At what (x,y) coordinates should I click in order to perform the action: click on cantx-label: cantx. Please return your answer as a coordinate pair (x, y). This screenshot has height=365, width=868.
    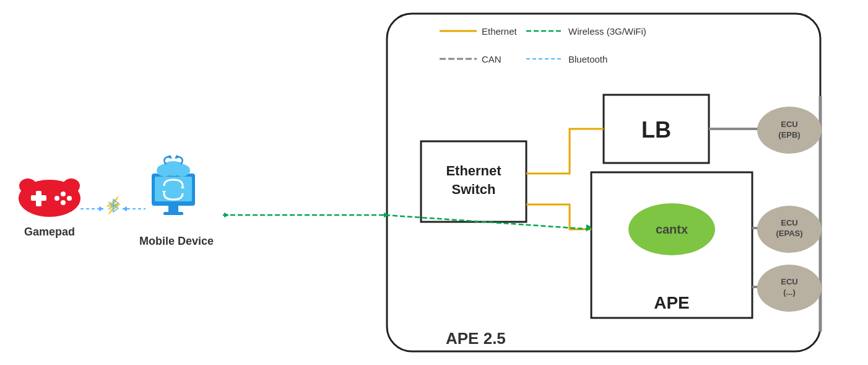
    Looking at the image, I should click on (672, 229).